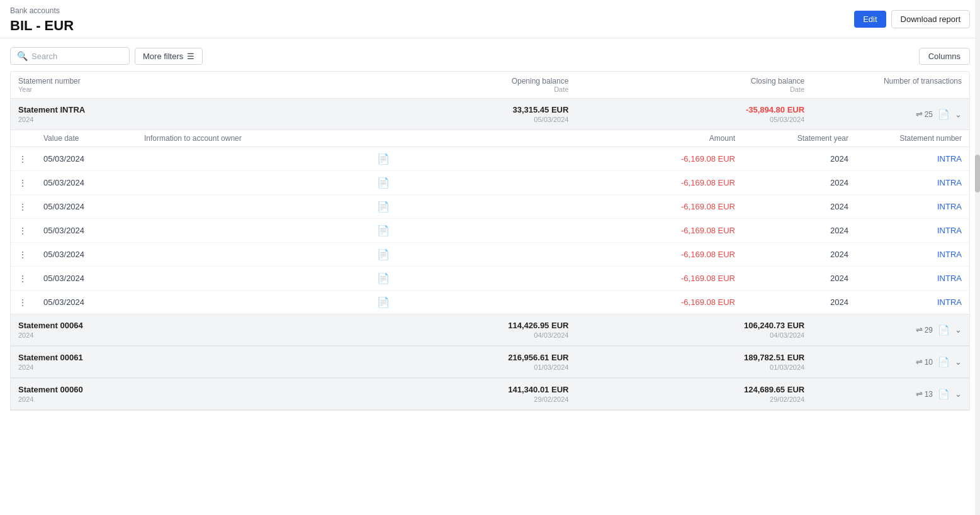 The width and height of the screenshot is (980, 515). What do you see at coordinates (451, 114) in the screenshot?
I see `statement-opening-col: 33,315.45 EUR 05/03/2024` at bounding box center [451, 114].